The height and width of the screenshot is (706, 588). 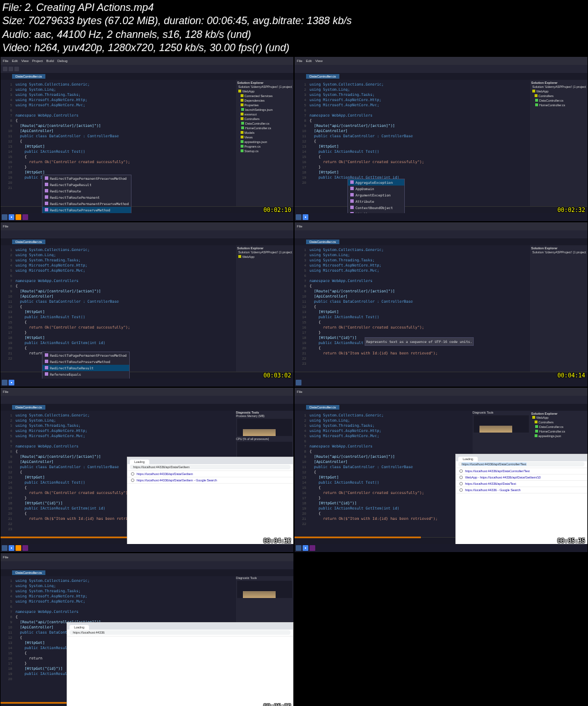 I want to click on intellisense-item: ContextBoundObject, so click(x=376, y=208).